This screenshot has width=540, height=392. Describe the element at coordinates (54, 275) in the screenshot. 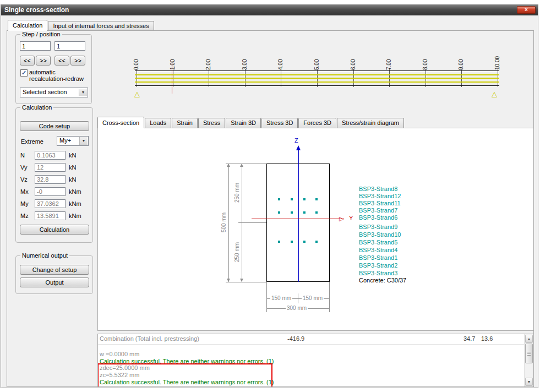

I see `numerical-output-group: Numerical output Change of setup Output` at that location.